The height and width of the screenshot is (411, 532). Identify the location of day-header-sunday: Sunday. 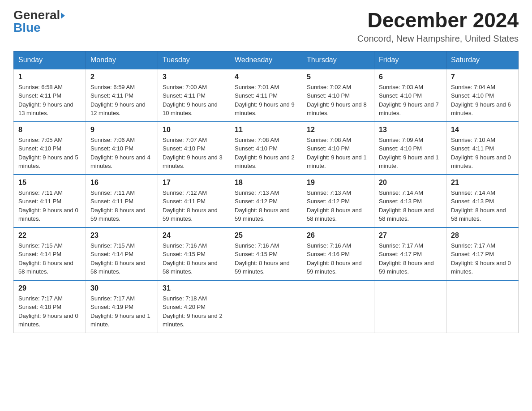
(50, 60).